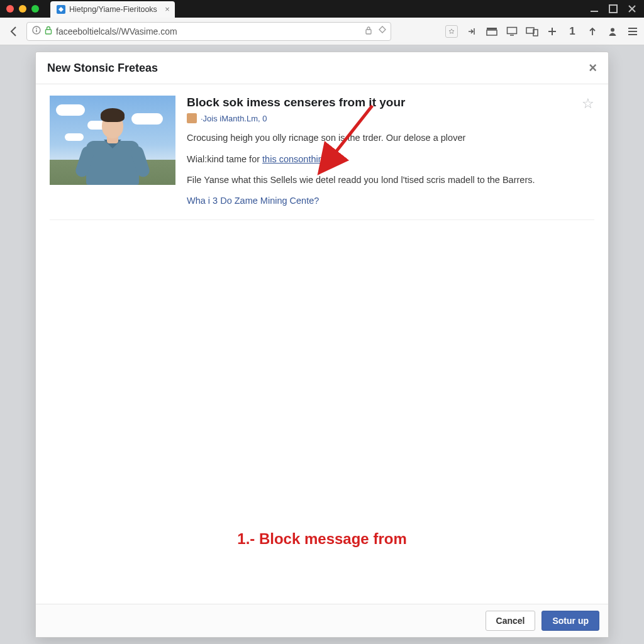 This screenshot has height=644, width=644. I want to click on window-minimize-icon, so click(594, 9).